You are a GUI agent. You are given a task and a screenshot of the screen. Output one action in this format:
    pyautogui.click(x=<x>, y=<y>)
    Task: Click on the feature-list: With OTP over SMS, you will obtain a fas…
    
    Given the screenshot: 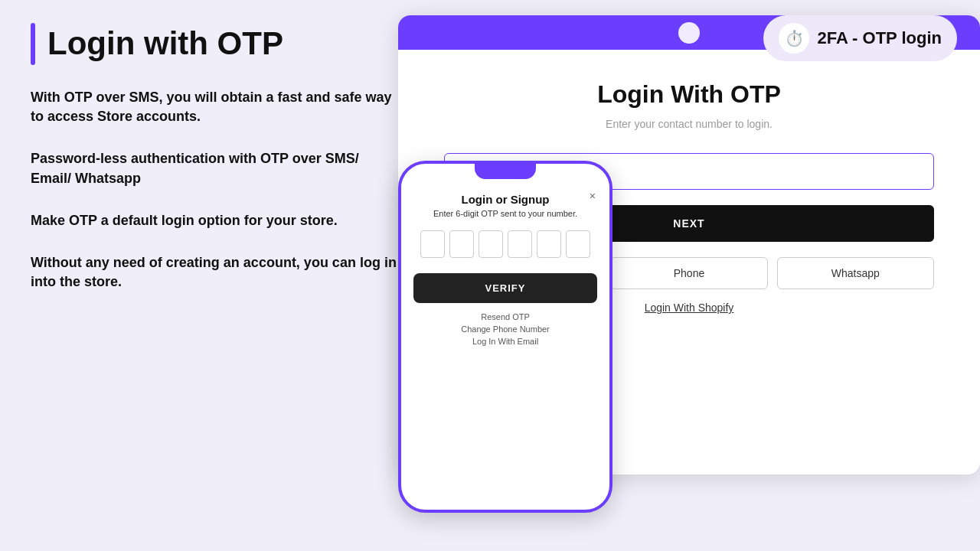 What is the action you would take?
    pyautogui.click(x=214, y=190)
    